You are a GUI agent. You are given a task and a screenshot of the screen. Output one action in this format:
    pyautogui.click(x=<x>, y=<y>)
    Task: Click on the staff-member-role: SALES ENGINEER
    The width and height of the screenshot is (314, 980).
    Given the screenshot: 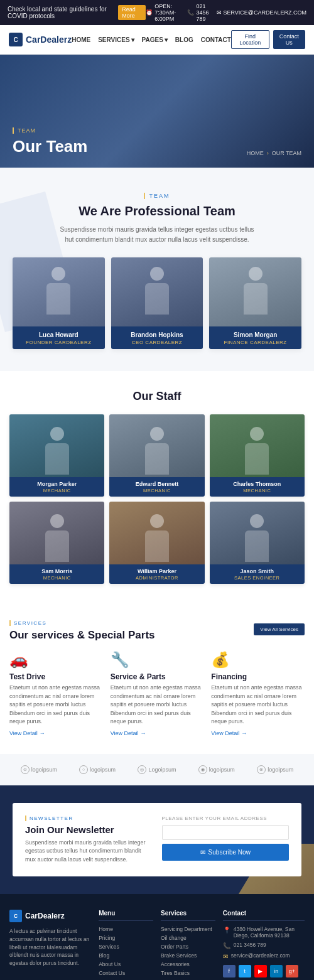 What is the action you would take?
    pyautogui.click(x=257, y=578)
    